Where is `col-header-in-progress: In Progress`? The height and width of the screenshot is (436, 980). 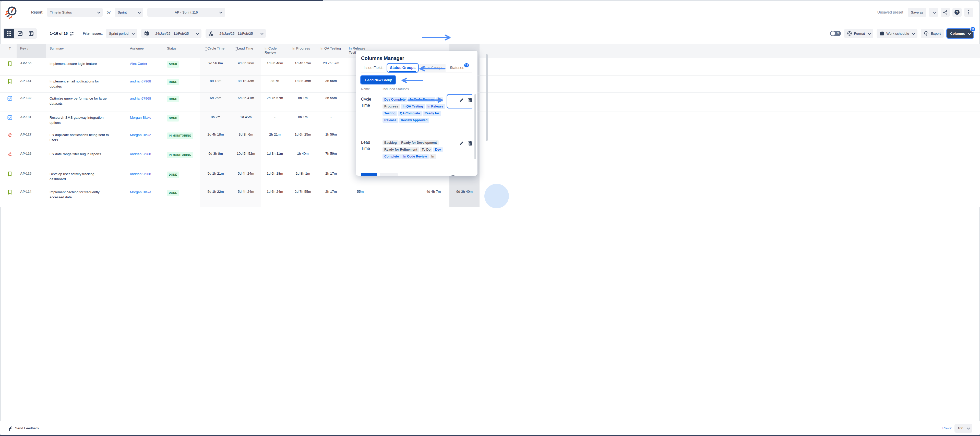 col-header-in-progress: In Progress is located at coordinates (303, 51).